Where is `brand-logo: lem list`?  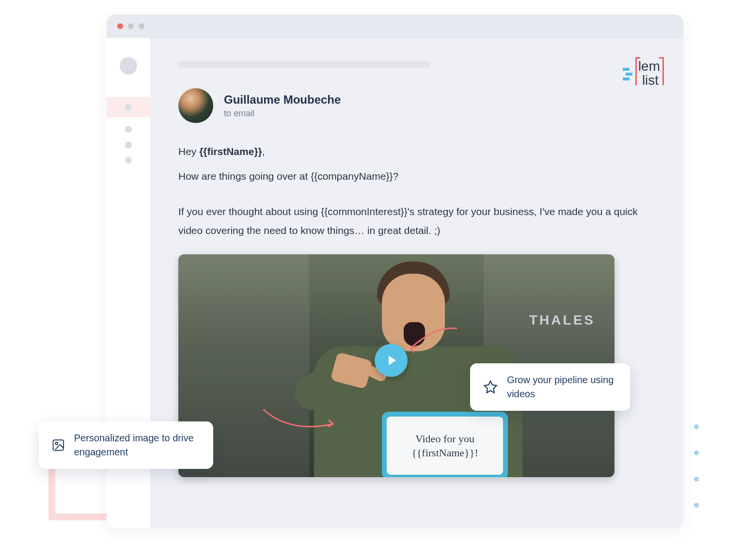 brand-logo: lem list is located at coordinates (642, 74).